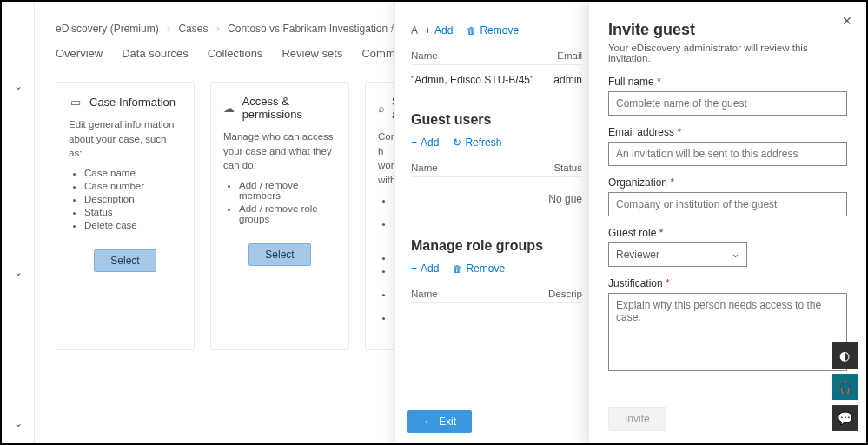 The image size is (868, 445). Describe the element at coordinates (678, 255) in the screenshot. I see `role-select` at that location.